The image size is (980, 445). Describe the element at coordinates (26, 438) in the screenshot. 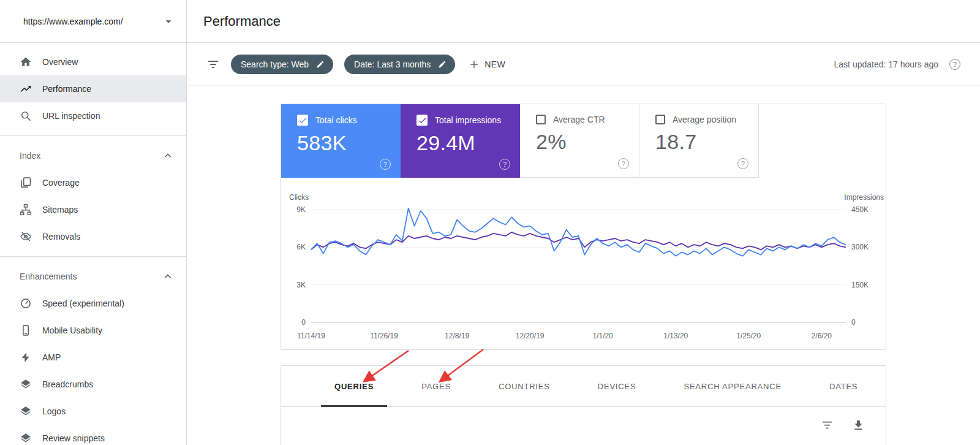

I see `layers-icon` at that location.